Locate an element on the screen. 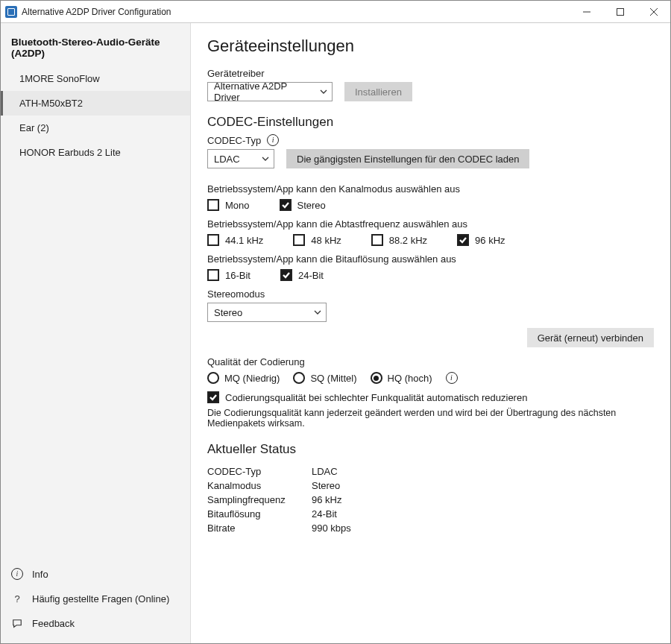 Image resolution: width=671 pixels, height=644 pixels. close-button is located at coordinates (653, 12).